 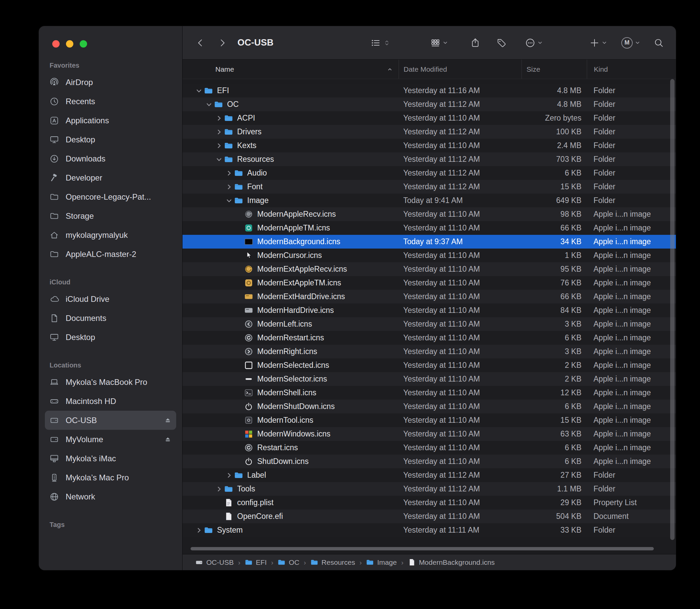 What do you see at coordinates (110, 420) in the screenshot?
I see `sidebar-item-oc-usb: OC-USB` at bounding box center [110, 420].